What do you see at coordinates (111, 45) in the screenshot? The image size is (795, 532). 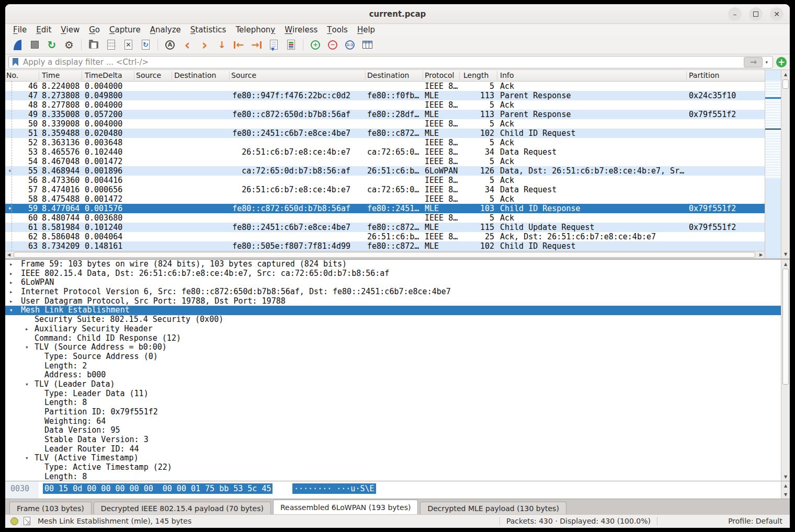 I see `save-file-icon: 01010110` at bounding box center [111, 45].